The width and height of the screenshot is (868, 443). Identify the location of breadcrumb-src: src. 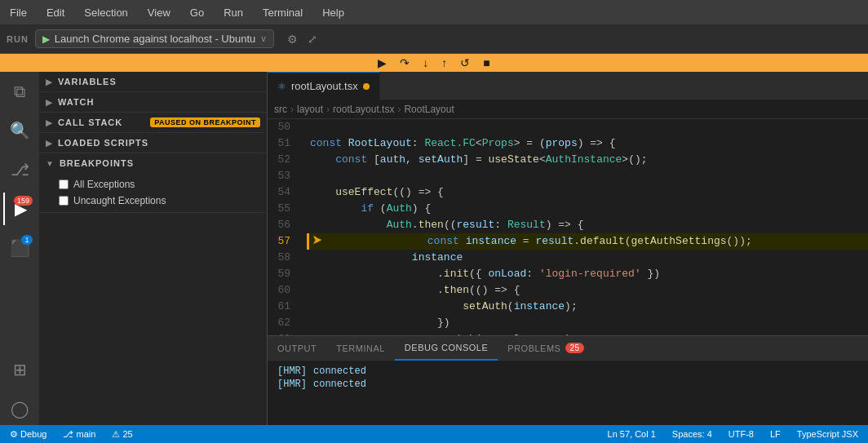
(281, 109).